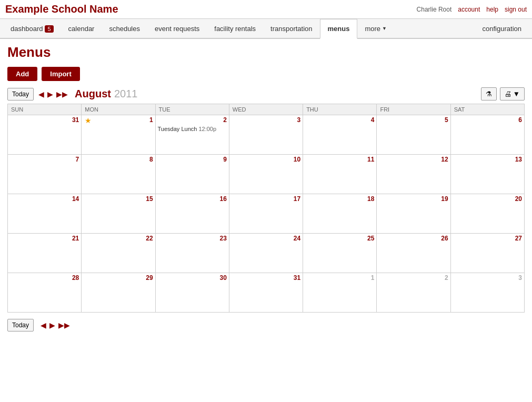 This screenshot has width=532, height=402. What do you see at coordinates (444, 238) in the screenshot?
I see `day-number: 26` at bounding box center [444, 238].